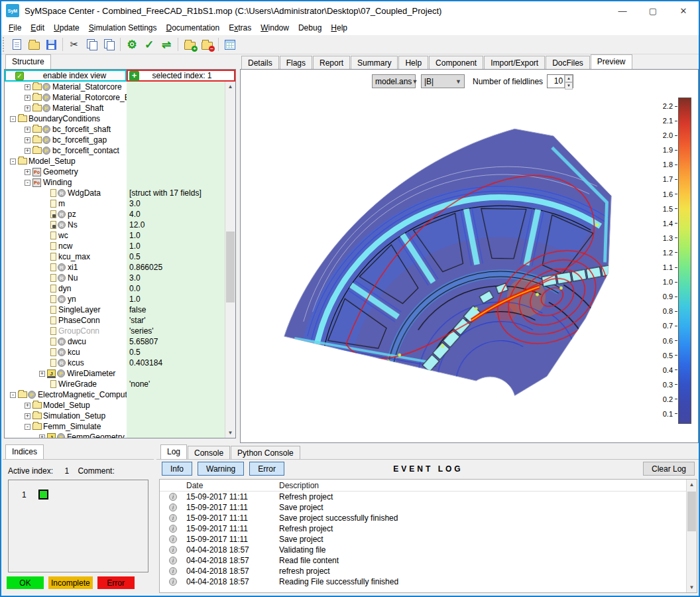 This screenshot has width=700, height=597. Describe the element at coordinates (428, 497) in the screenshot. I see `log-row: i15-09-2017 11:11Refresh project` at that location.